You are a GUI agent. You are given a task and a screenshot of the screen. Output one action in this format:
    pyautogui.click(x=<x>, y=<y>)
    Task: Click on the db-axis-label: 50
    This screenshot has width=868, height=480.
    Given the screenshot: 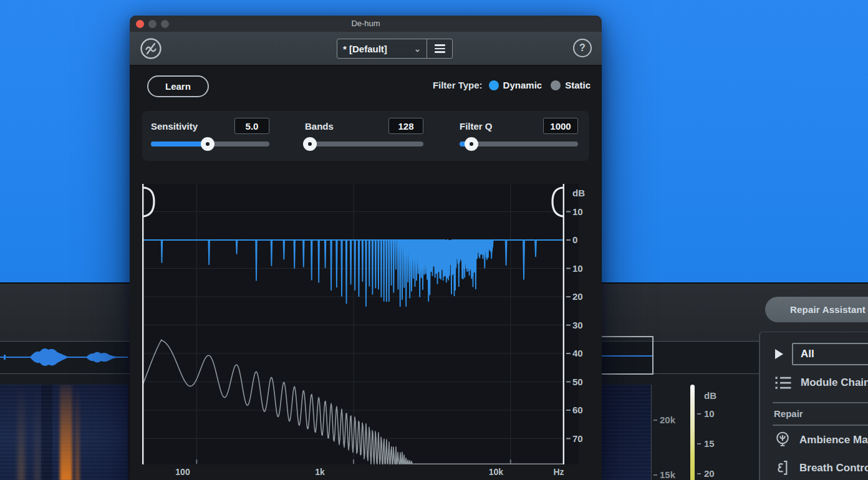 What is the action you would take?
    pyautogui.click(x=583, y=382)
    